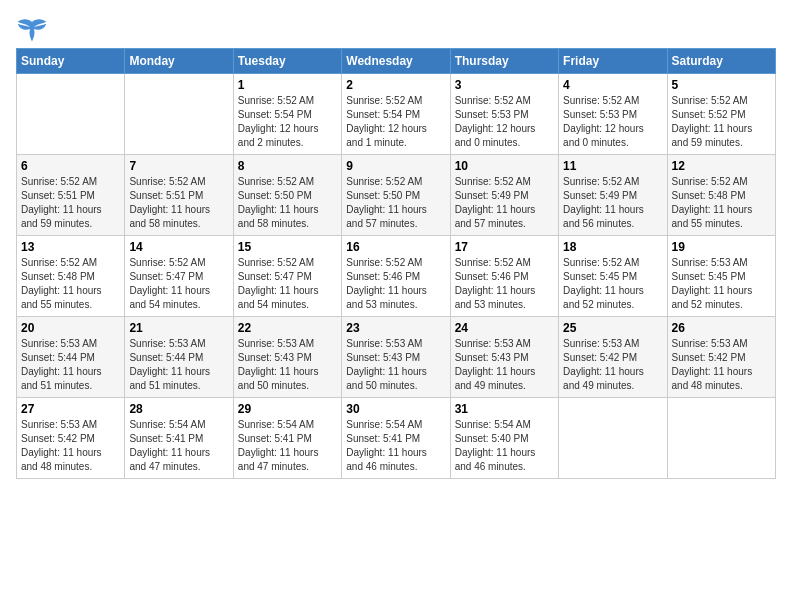 The image size is (792, 612). Describe the element at coordinates (288, 247) in the screenshot. I see `day-number: 15` at that location.